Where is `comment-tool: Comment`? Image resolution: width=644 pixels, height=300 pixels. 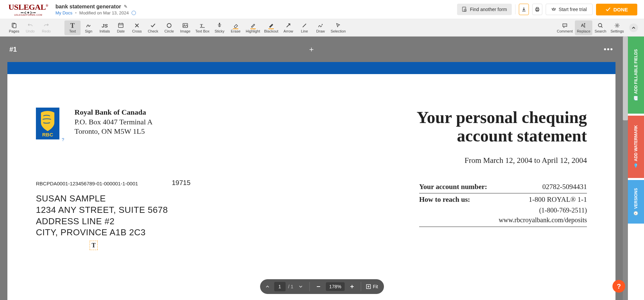
comment-tool: Comment is located at coordinates (565, 28).